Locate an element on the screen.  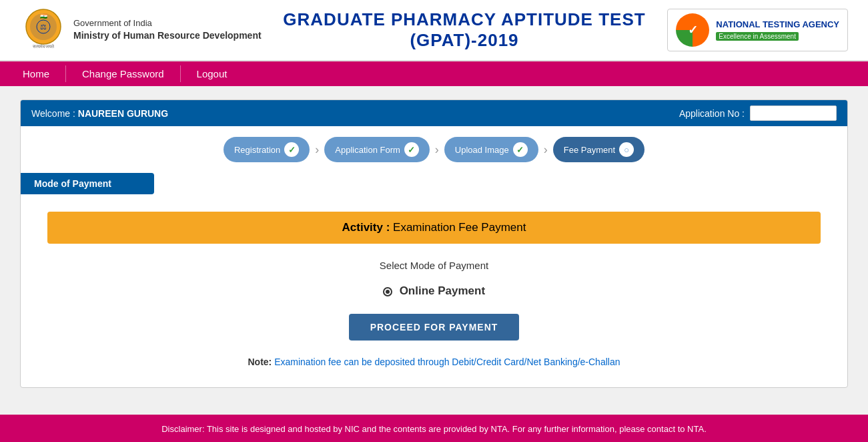
step-arrow-3: › is located at coordinates (546, 150).